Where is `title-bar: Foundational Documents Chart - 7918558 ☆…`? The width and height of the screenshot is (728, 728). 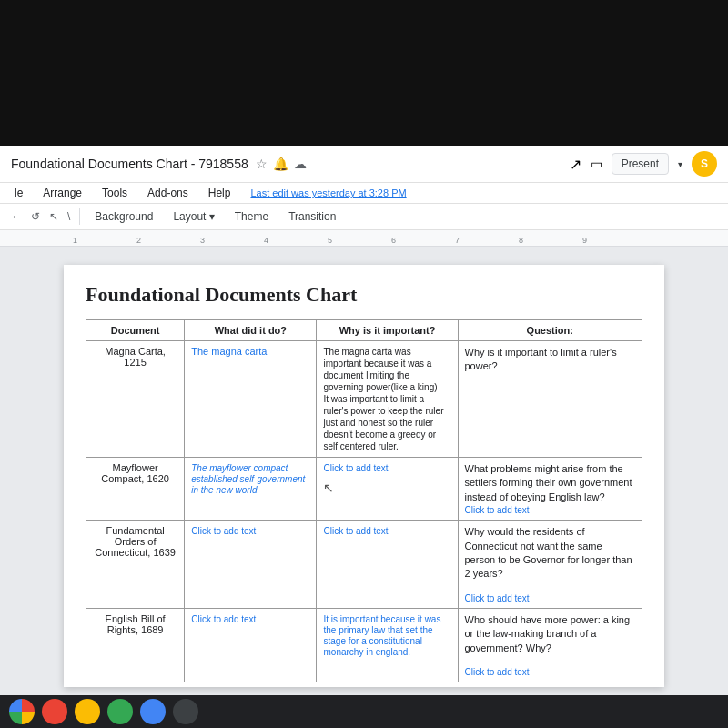
title-bar: Foundational Documents Chart - 7918558 ☆… is located at coordinates (364, 164).